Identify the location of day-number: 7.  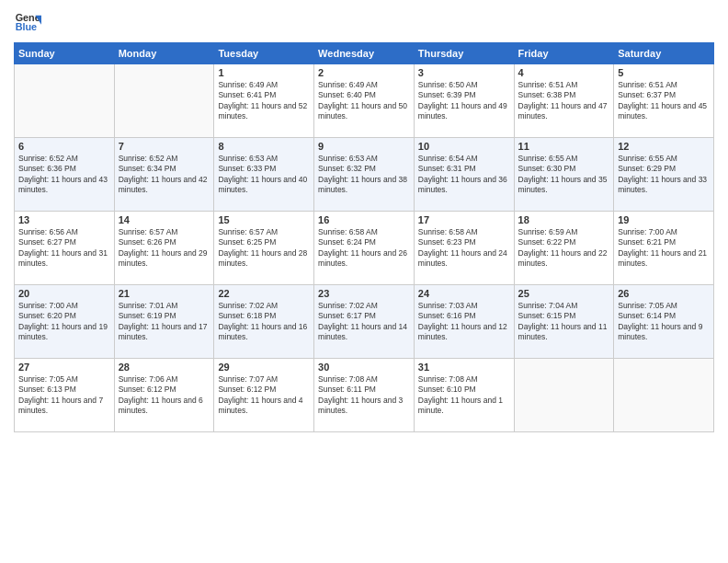
(165, 146).